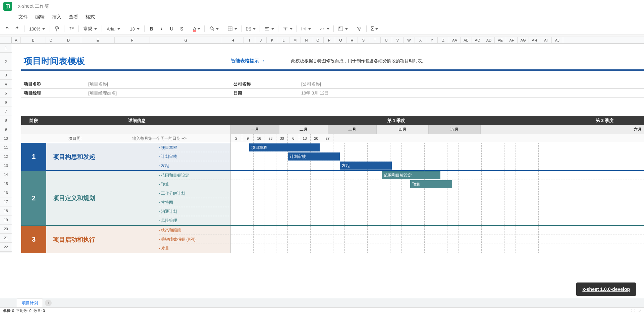  I want to click on col-header: V, so click(398, 40).